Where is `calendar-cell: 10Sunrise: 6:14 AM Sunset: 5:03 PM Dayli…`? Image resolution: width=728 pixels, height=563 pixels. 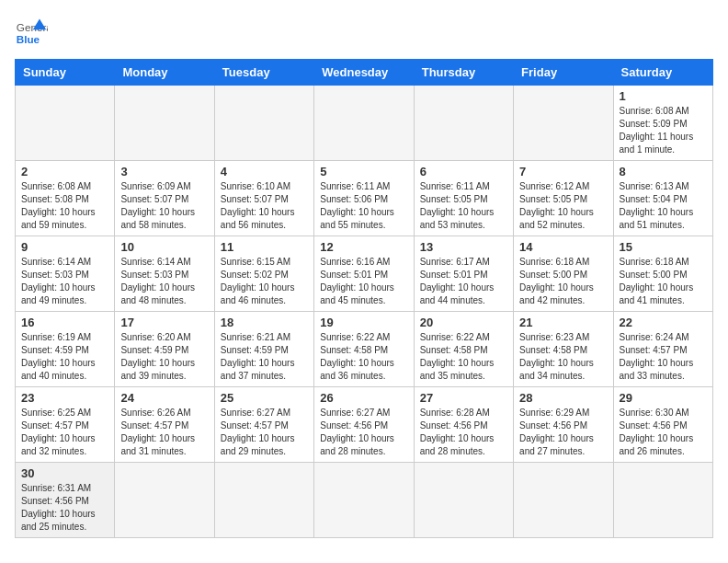 calendar-cell: 10Sunrise: 6:14 AM Sunset: 5:03 PM Dayli… is located at coordinates (165, 274).